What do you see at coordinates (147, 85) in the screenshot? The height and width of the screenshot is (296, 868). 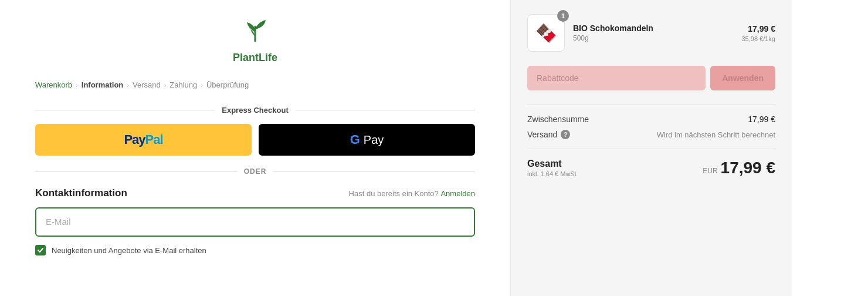 I see `breadcrumb-versand: Versand` at bounding box center [147, 85].